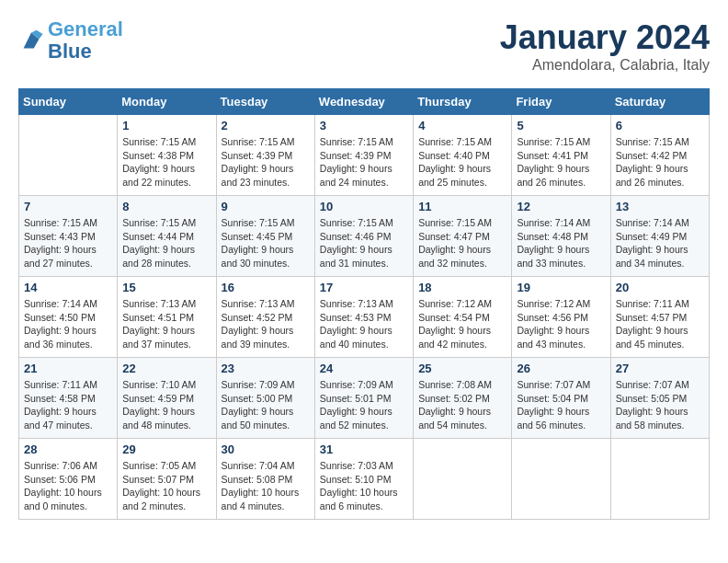  What do you see at coordinates (266, 324) in the screenshot?
I see `day-info: Sunrise: 7:13 AM Sunset: 4:52 PM Dayligh…` at bounding box center [266, 324].